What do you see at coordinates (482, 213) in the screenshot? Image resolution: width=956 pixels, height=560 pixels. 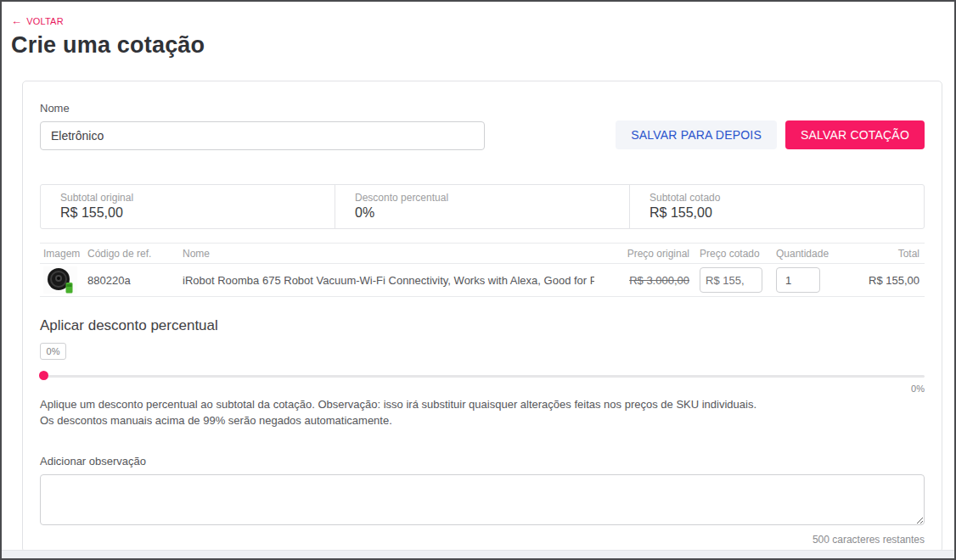 I see `summary-value: 0%` at bounding box center [482, 213].